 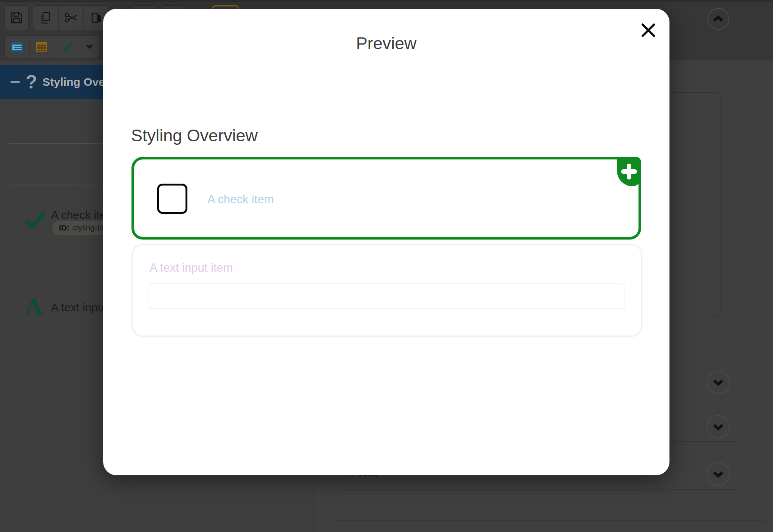 What do you see at coordinates (35, 221) in the screenshot?
I see `check-item-icon` at bounding box center [35, 221].